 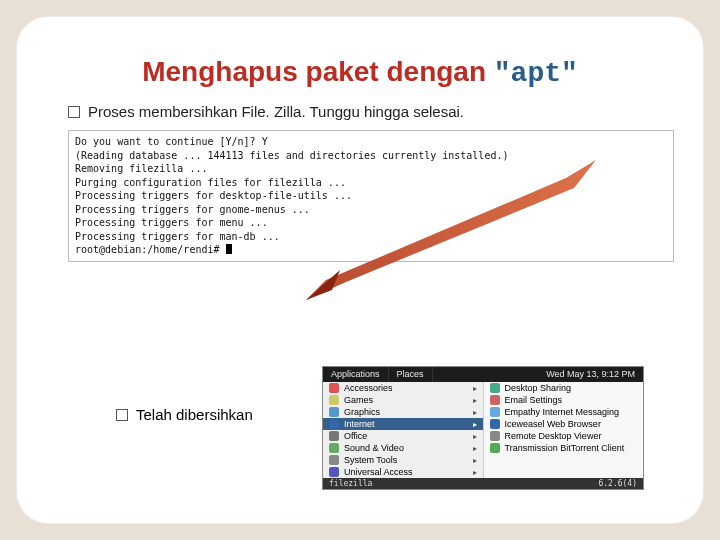 I want to click on menu-app-email-settings: Email Settings, so click(x=564, y=400).